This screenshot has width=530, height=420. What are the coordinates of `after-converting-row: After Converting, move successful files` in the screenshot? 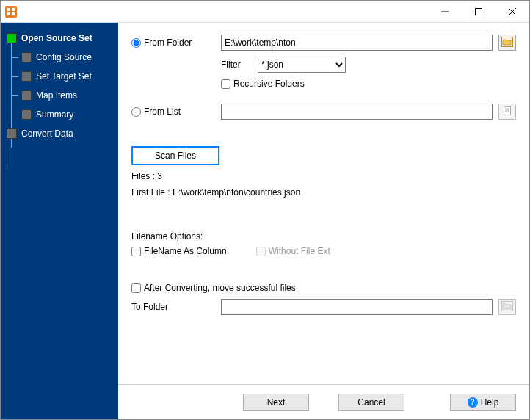 It's located at (324, 288).